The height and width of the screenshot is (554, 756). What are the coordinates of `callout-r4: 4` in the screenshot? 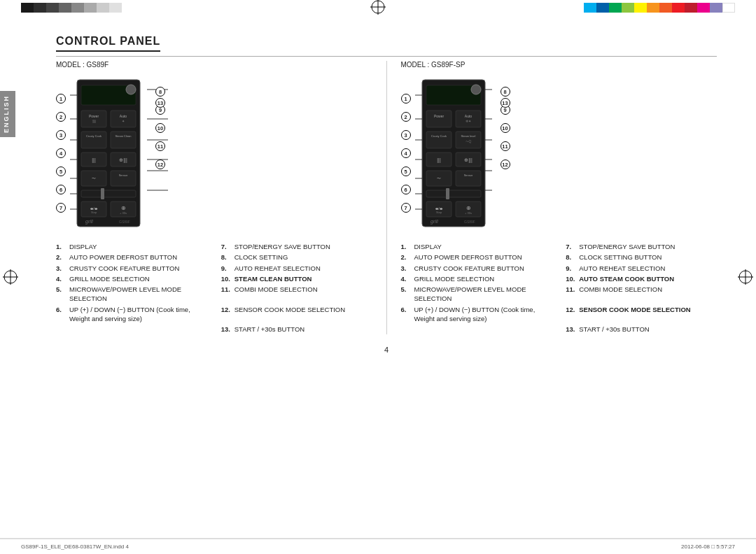 It's located at (406, 153).